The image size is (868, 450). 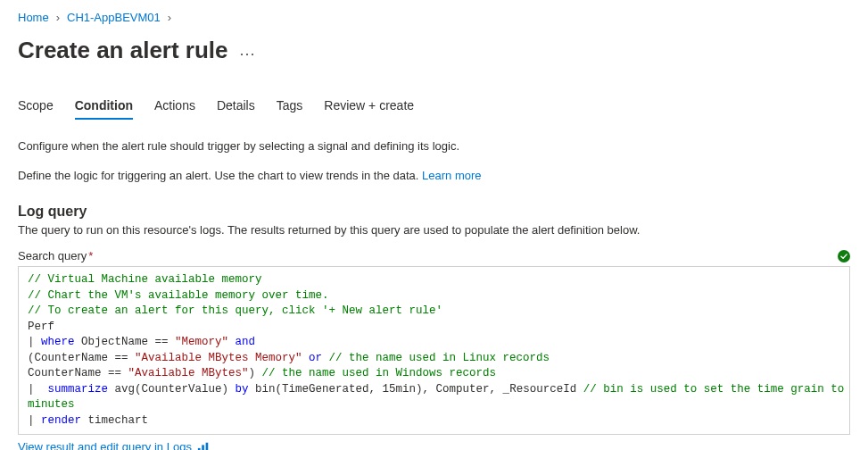 I want to click on tab-tags: Tags, so click(x=290, y=109).